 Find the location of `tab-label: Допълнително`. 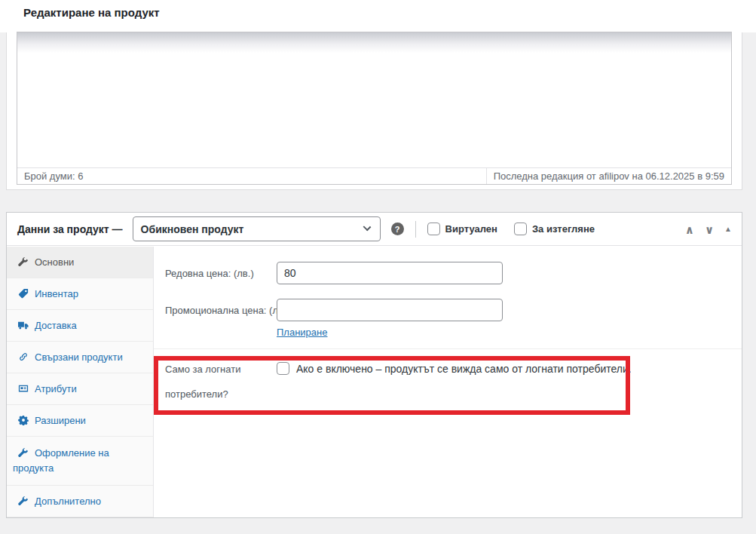

tab-label: Допълнително is located at coordinates (68, 501).